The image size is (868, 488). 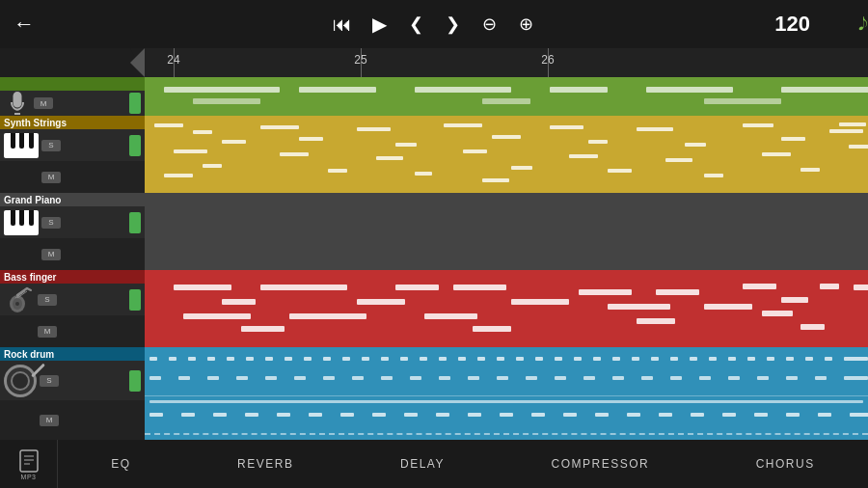 I want to click on ruler-mark-25: 25, so click(x=361, y=60).